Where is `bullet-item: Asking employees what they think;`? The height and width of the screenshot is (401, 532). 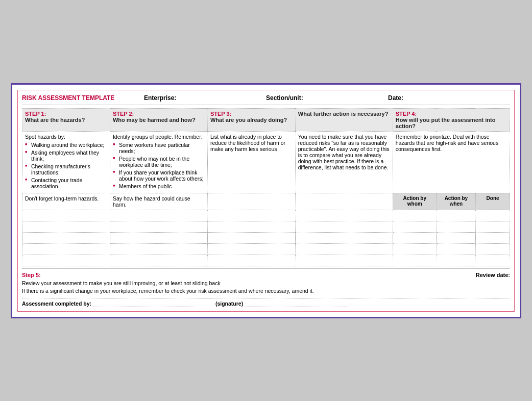
bullet-item: Asking employees what they think; is located at coordinates (66, 156).